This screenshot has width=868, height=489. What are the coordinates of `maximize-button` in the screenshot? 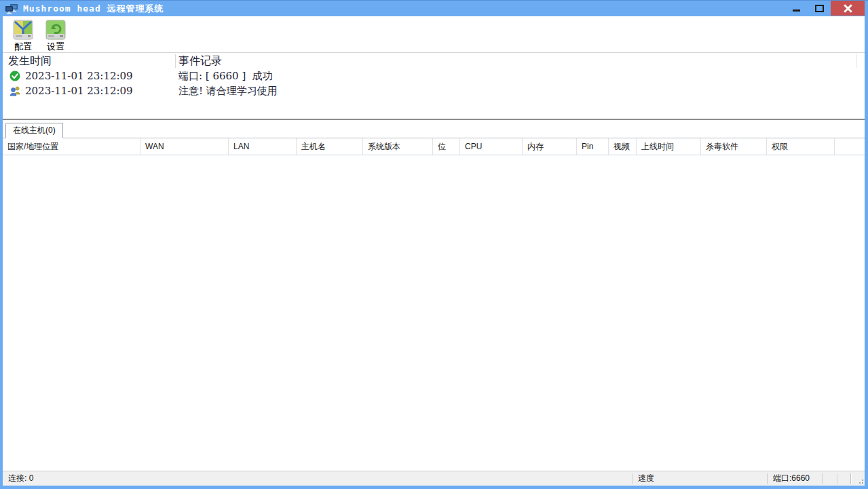 It's located at (819, 8).